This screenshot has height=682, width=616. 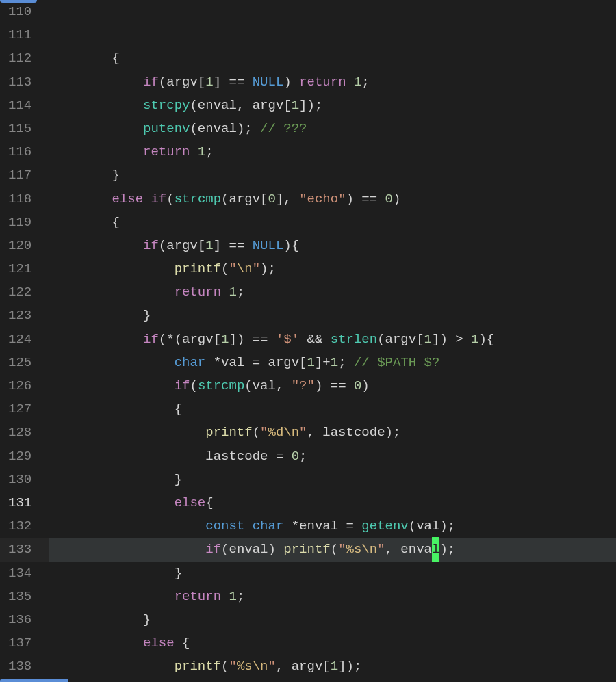 What do you see at coordinates (365, 386) in the screenshot?
I see `code-token: )` at bounding box center [365, 386].